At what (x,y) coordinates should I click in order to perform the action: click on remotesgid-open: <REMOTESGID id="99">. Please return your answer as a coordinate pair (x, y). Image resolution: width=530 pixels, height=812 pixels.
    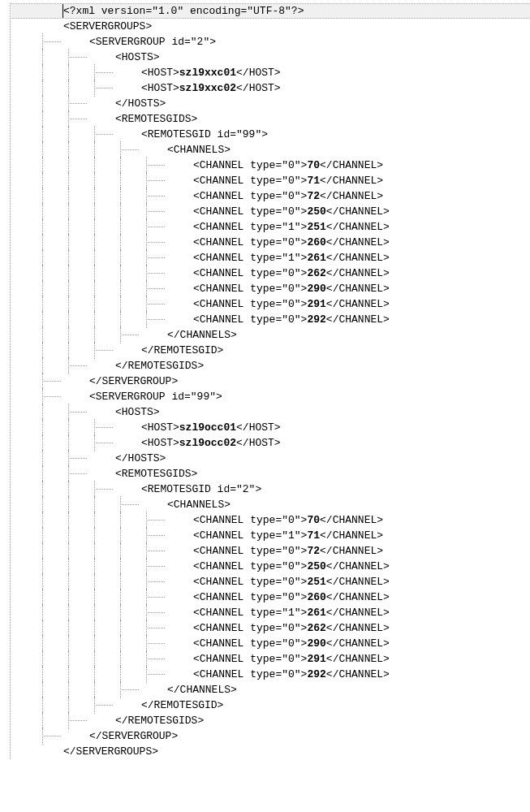
    Looking at the image, I should click on (271, 135).